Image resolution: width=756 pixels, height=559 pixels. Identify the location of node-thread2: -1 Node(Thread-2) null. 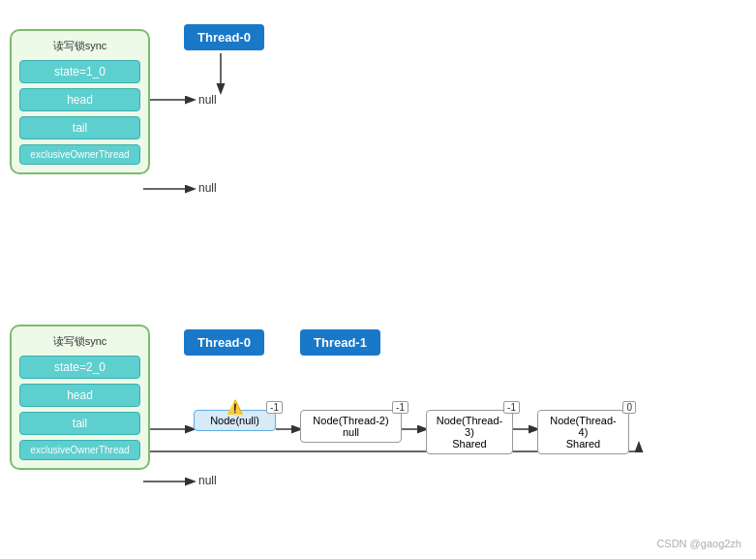
(350, 426).